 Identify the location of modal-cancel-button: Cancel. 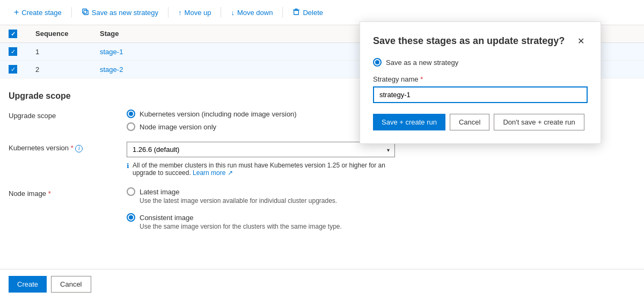
(470, 122).